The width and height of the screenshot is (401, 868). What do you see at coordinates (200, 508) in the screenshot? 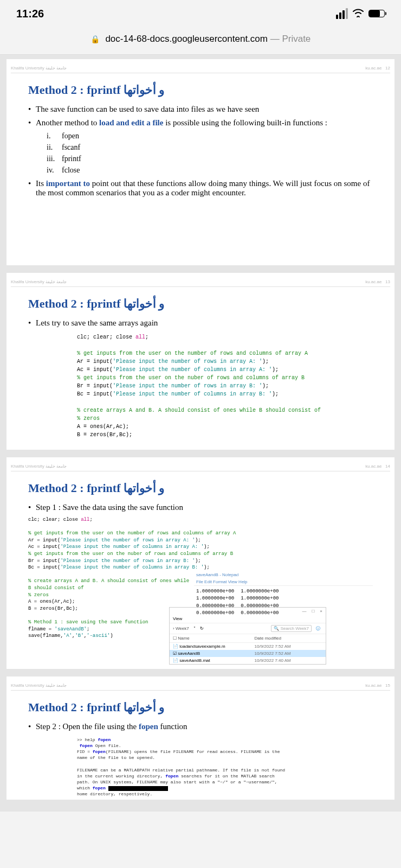
I see `bullet-list: Step 1 : Save the data using the save fu…` at bounding box center [200, 508].